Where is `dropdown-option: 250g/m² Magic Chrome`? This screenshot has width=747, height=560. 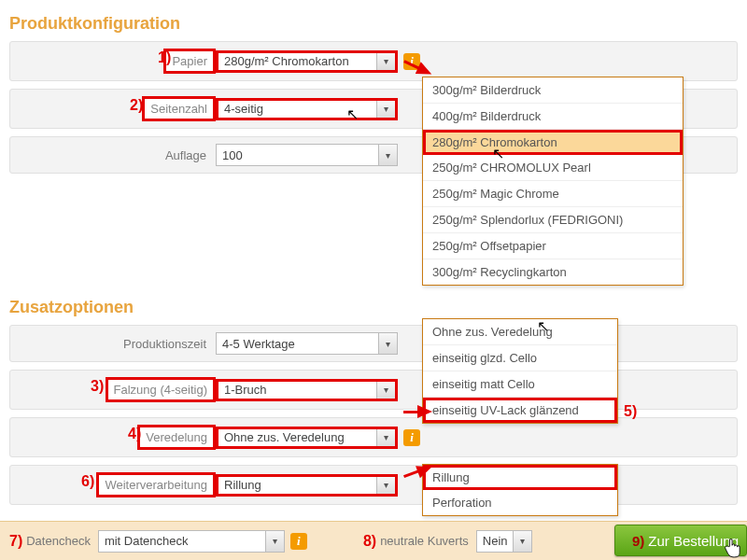 dropdown-option: 250g/m² Magic Chrome is located at coordinates (553, 194).